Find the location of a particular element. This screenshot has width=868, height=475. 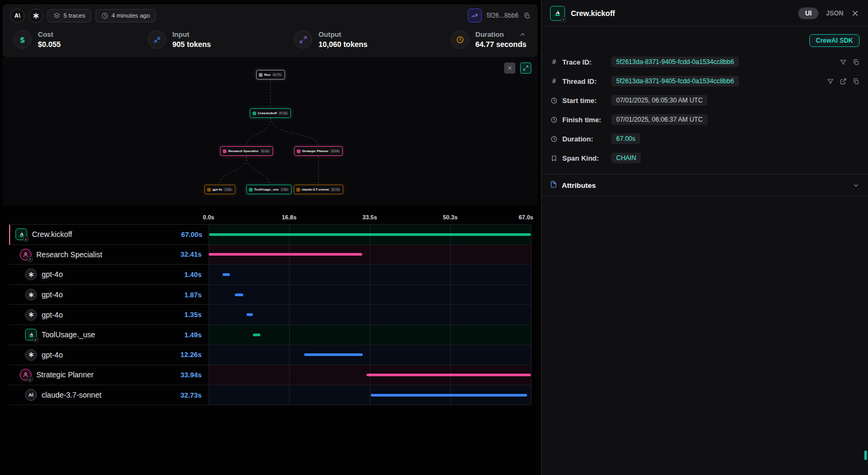

node-badge: 67.00s is located at coordinates (284, 113).